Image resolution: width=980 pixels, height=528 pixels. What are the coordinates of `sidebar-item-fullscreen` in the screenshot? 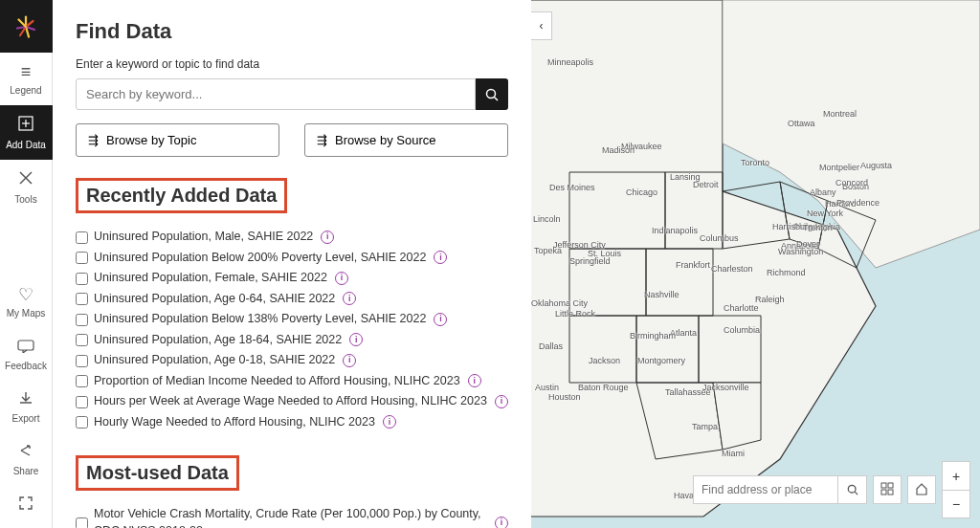 It's located at (27, 507).